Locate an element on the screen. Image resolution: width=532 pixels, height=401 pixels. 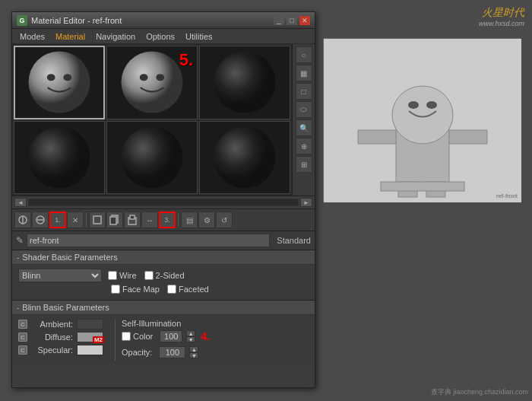
diffuse-row: C Diffuse: M2 is located at coordinates (61, 337).